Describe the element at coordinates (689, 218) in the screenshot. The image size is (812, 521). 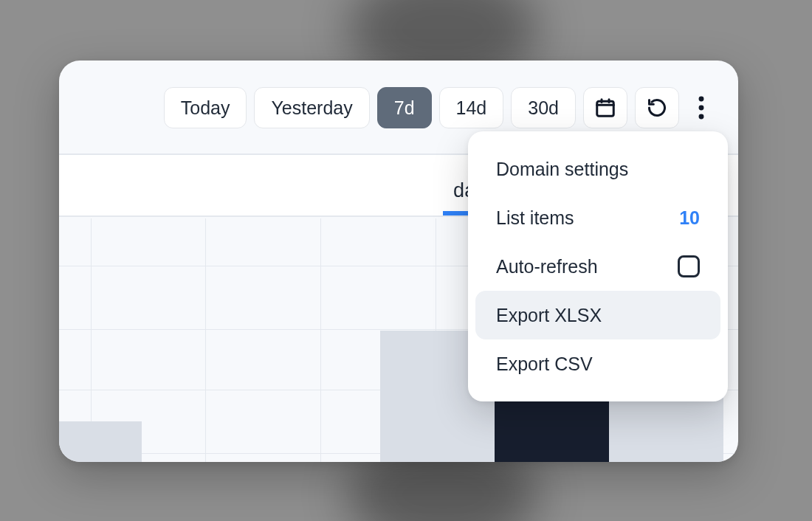
I see `list-items-value: 10` at that location.